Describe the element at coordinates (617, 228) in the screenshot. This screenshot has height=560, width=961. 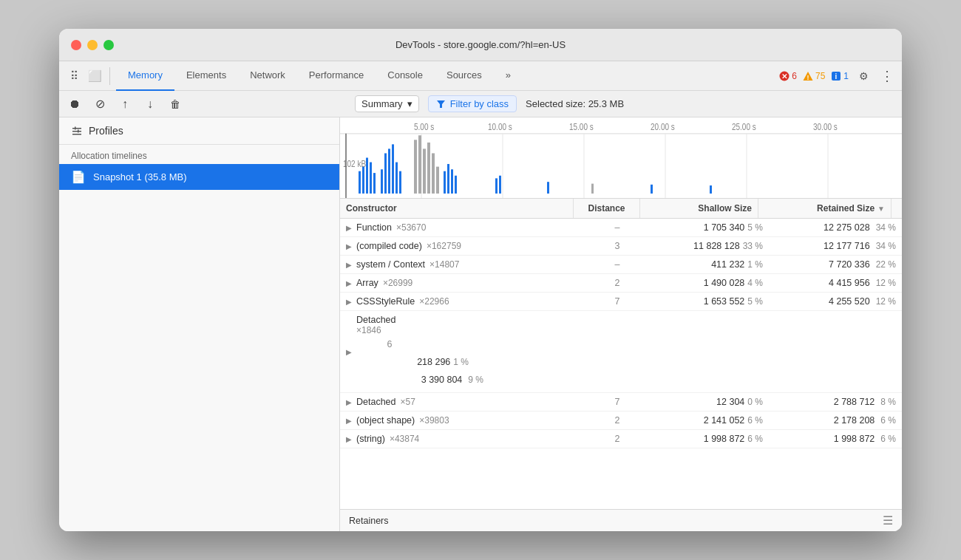
I see `td-distance: –` at that location.